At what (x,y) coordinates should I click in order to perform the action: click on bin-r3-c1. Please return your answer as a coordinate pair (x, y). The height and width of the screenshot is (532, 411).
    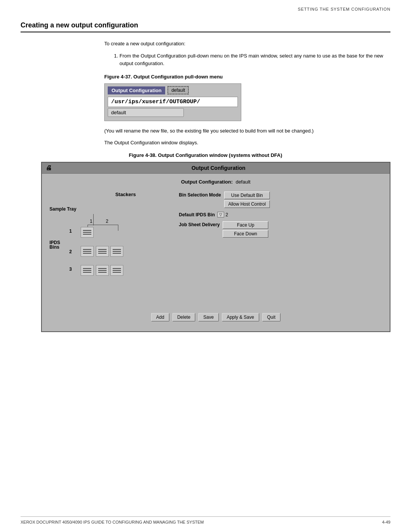
    Looking at the image, I should click on (102, 270).